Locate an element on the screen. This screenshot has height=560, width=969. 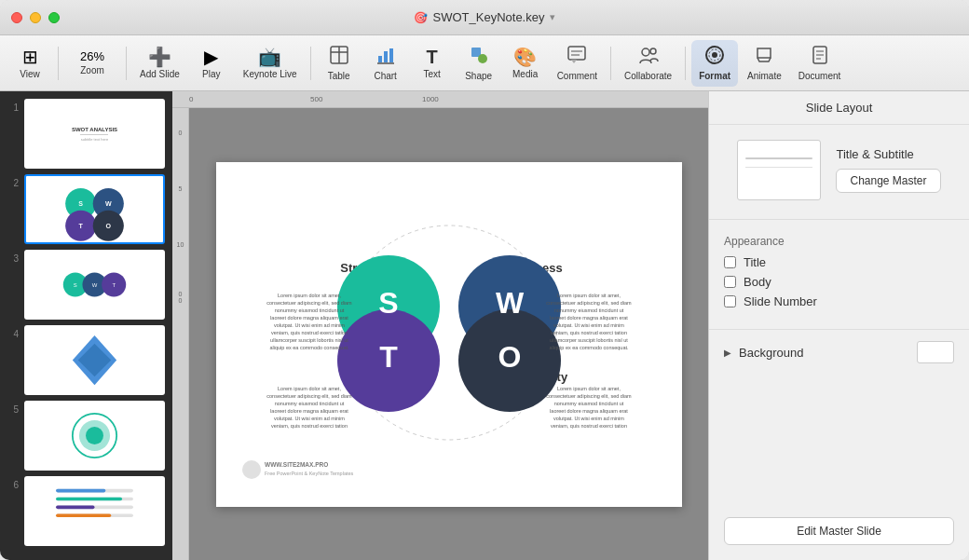
slide-thumb-6: 6 is located at coordinates (86, 511).